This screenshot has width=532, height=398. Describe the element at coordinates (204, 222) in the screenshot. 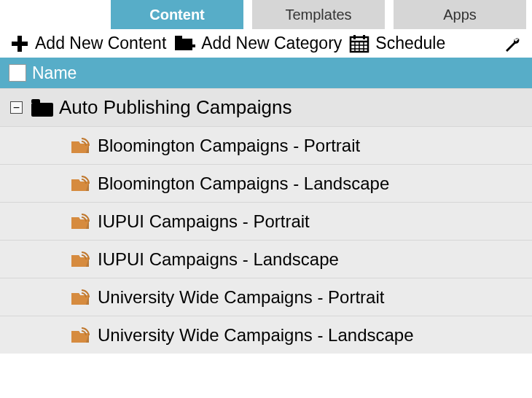

I see `tree-child-label: IUPUI Campaigns - Portrait` at that location.